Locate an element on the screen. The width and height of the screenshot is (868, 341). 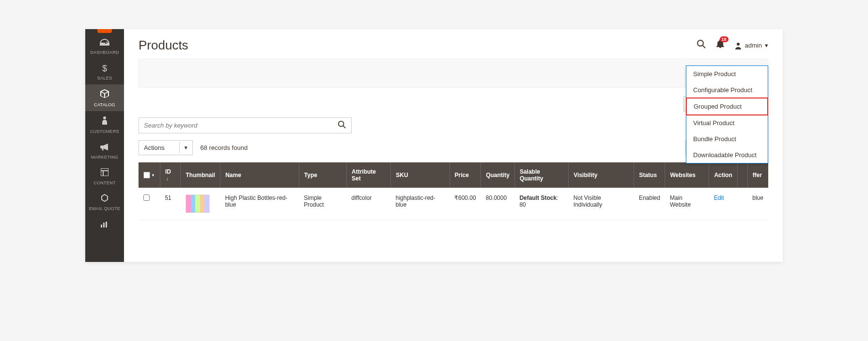
cell-qty: 80.0000 is located at coordinates (498, 204).